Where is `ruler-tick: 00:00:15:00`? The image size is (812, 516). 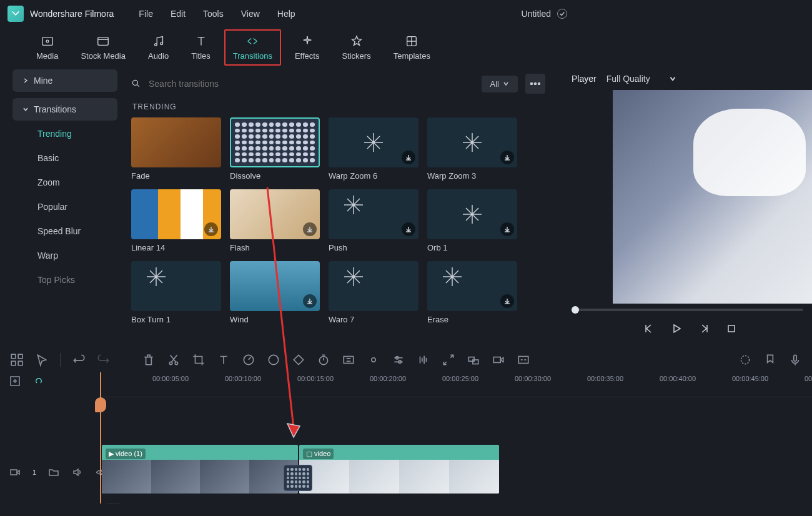 ruler-tick: 00:00:15:00 is located at coordinates (315, 379).